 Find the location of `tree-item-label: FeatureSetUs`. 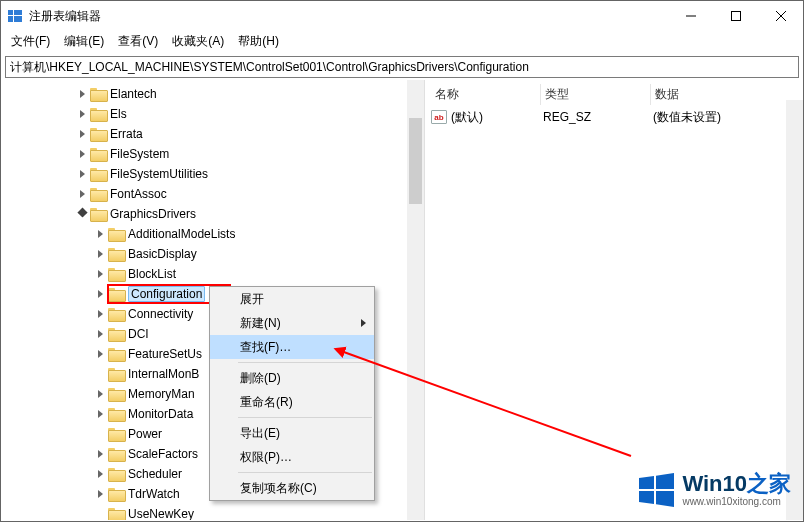

tree-item-label: FeatureSetUs is located at coordinates (165, 354).